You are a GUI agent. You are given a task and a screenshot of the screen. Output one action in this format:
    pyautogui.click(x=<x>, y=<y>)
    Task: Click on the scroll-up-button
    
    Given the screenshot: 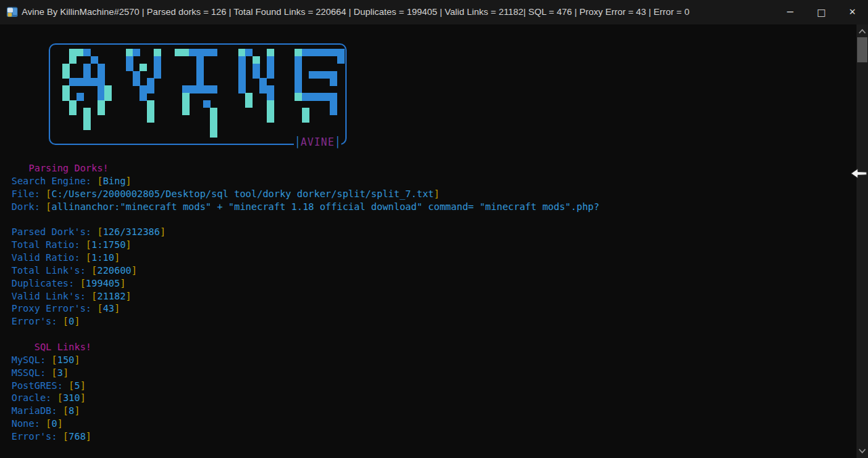 What is the action you would take?
    pyautogui.click(x=863, y=32)
    